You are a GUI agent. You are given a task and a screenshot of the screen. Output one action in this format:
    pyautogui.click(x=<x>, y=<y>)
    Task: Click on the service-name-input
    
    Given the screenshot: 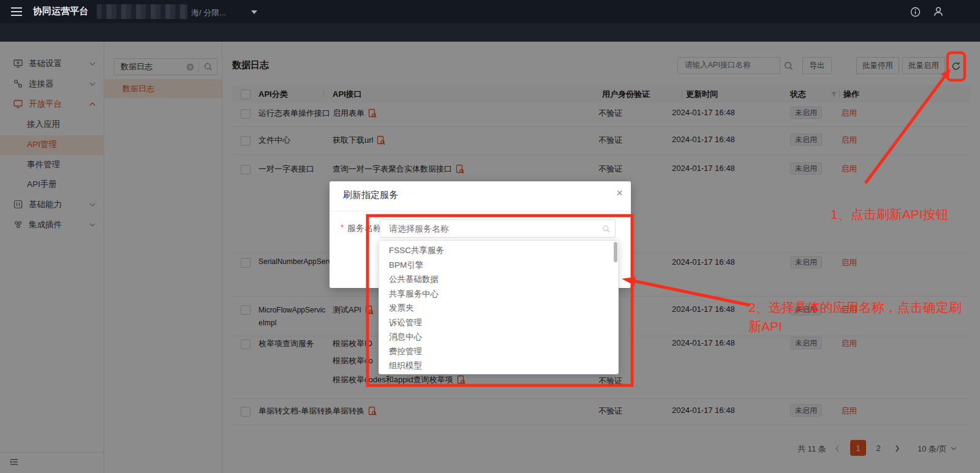 What is the action you would take?
    pyautogui.click(x=490, y=229)
    